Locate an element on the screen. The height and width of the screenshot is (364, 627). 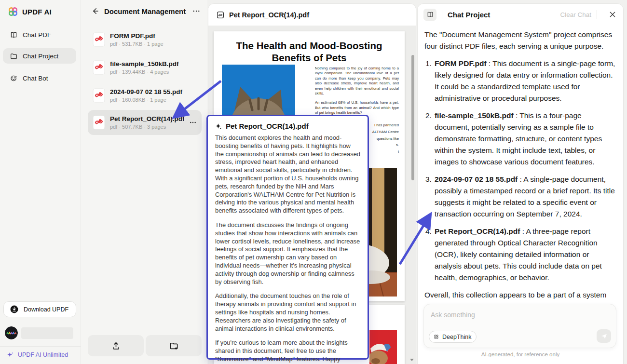
download-updf-button: Download UPDF is located at coordinates (40, 310).